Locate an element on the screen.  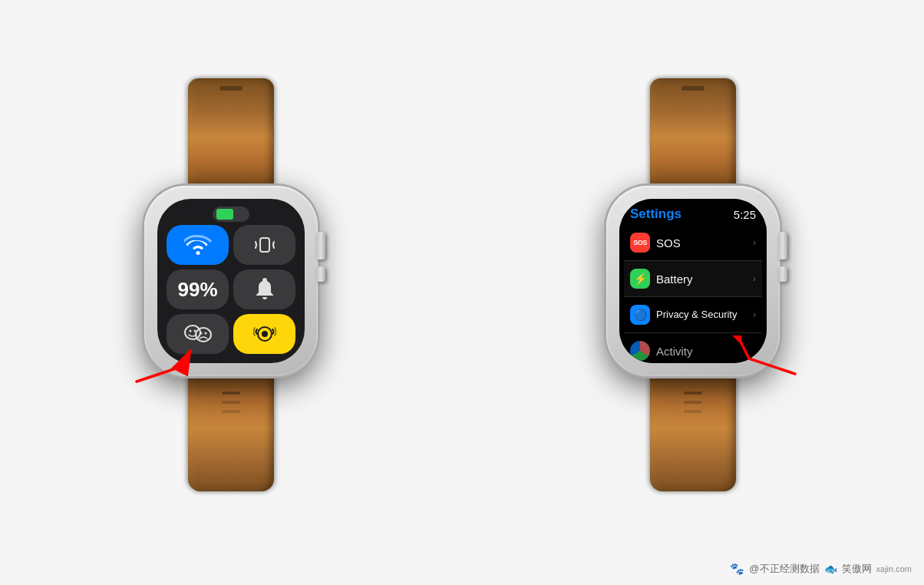
bell-button is located at coordinates (264, 289).